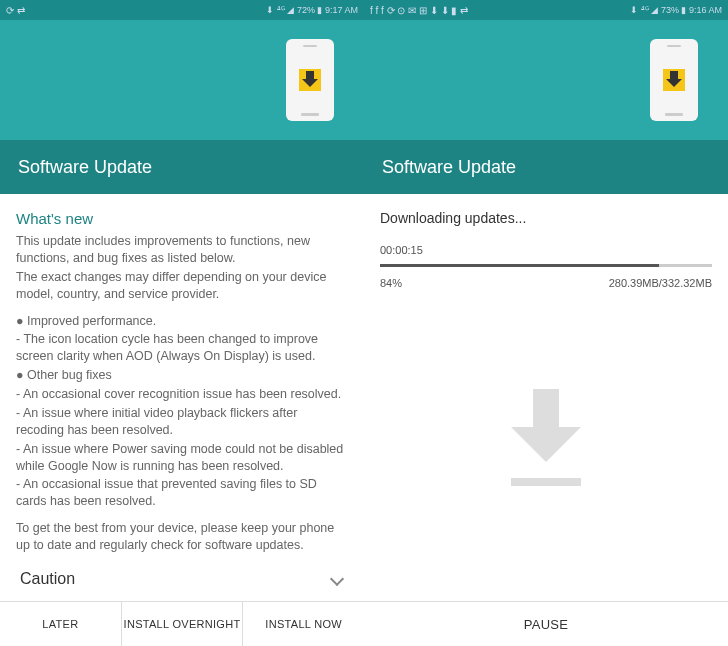 The image size is (728, 646). Describe the element at coordinates (182, 576) in the screenshot. I see `caution-expander: Caution` at that location.